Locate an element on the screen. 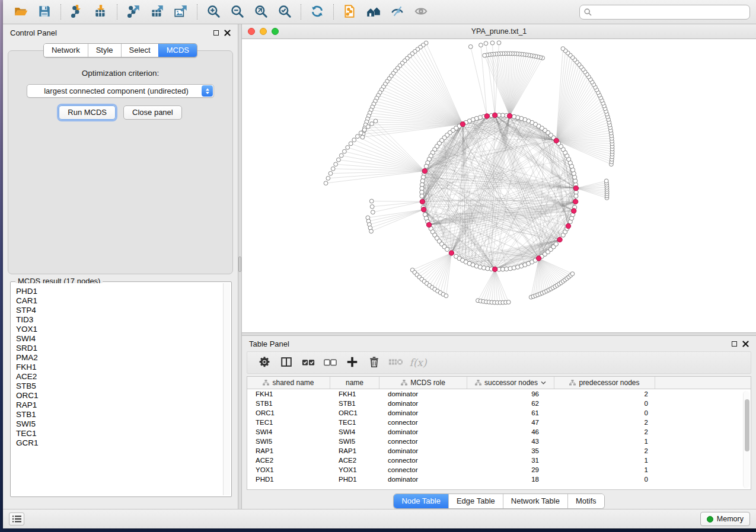 The height and width of the screenshot is (532, 756). mcds-result-item: FKH1 is located at coordinates (123, 367).